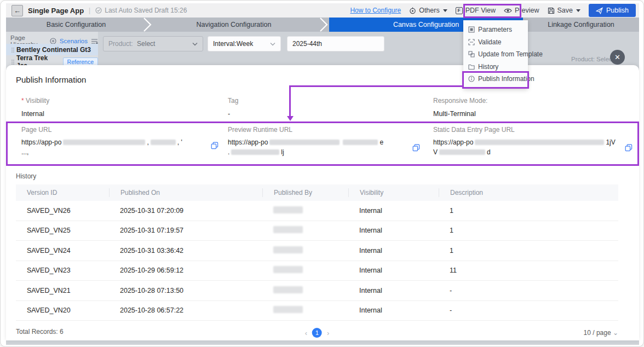  I want to click on right-product-filter: Product: Select, so click(593, 59).